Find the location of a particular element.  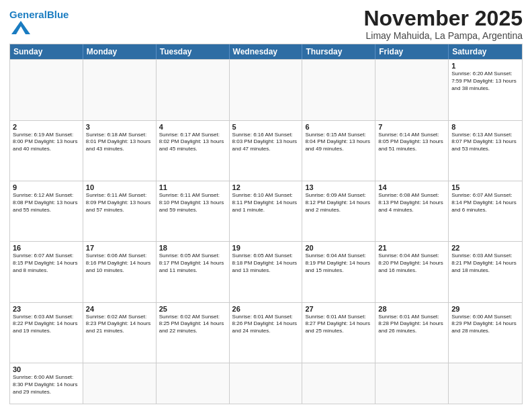

day-number: 10 is located at coordinates (120, 187).